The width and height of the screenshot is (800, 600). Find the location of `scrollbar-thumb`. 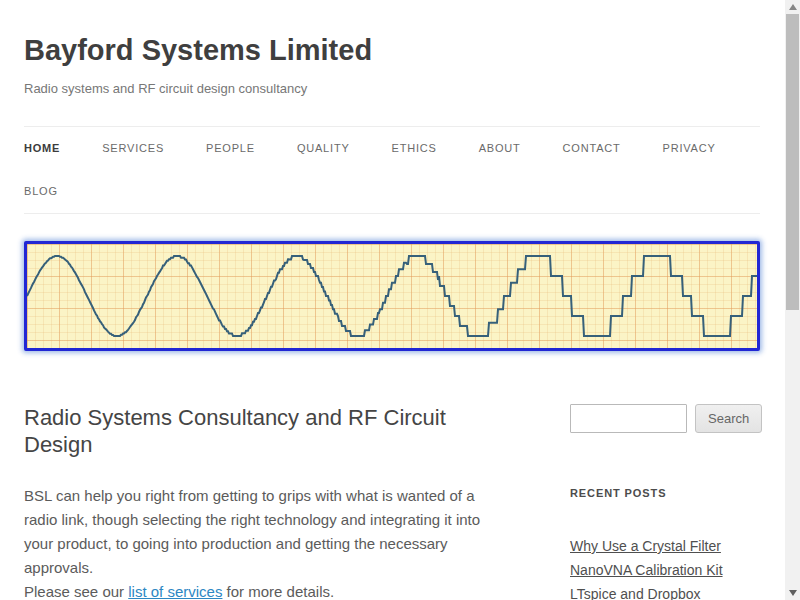

scrollbar-thumb is located at coordinates (792, 162).